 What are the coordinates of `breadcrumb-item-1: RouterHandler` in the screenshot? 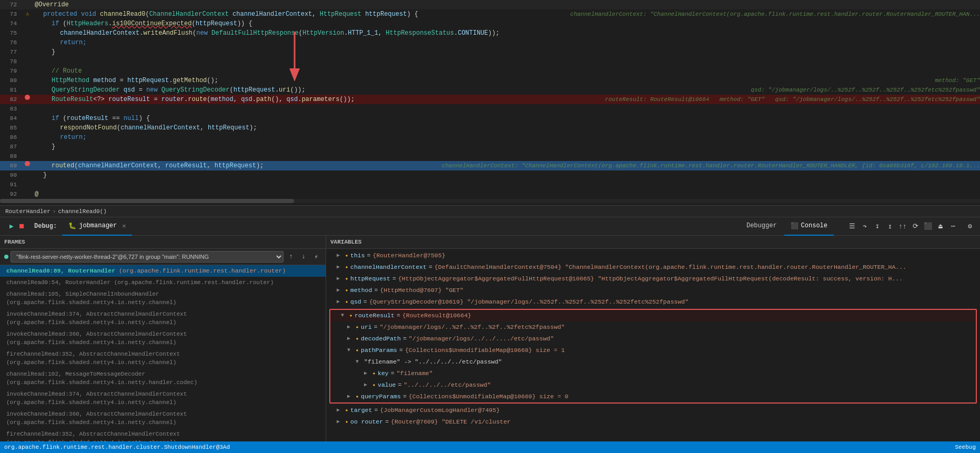 It's located at (28, 212).